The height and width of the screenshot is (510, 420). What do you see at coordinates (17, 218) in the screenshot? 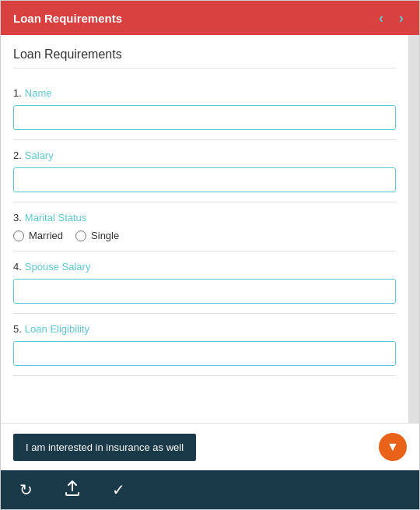
I see `field-marital-number: 3.` at bounding box center [17, 218].